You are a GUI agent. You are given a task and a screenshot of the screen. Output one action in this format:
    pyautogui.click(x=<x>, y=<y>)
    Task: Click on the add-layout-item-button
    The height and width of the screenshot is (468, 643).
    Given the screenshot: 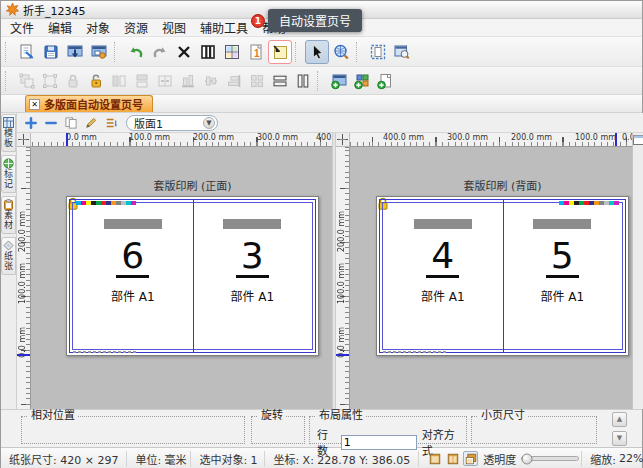 What is the action you would take?
    pyautogui.click(x=30, y=123)
    